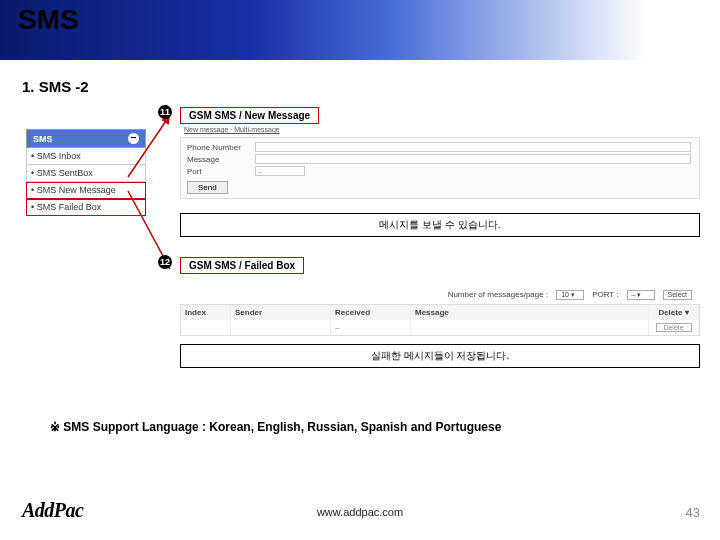  Describe the element at coordinates (440, 312) in the screenshot. I see `table-header: Index Sender Received Message Delete ▾` at that location.